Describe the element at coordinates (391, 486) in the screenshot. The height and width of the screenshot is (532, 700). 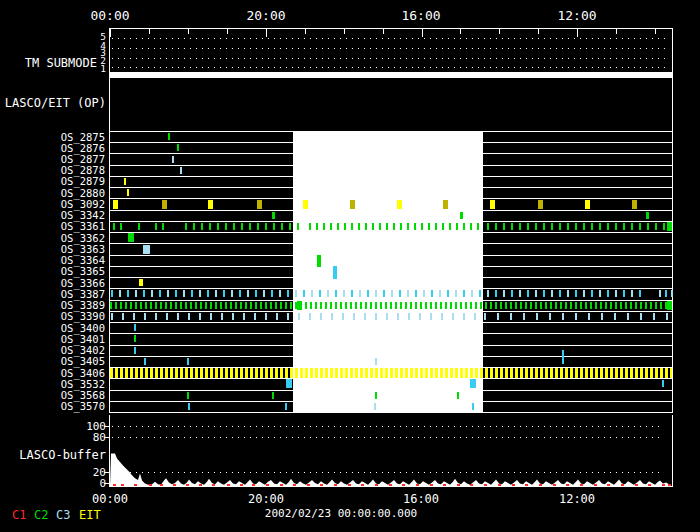
I see `buffer-bottom-axis` at that location.